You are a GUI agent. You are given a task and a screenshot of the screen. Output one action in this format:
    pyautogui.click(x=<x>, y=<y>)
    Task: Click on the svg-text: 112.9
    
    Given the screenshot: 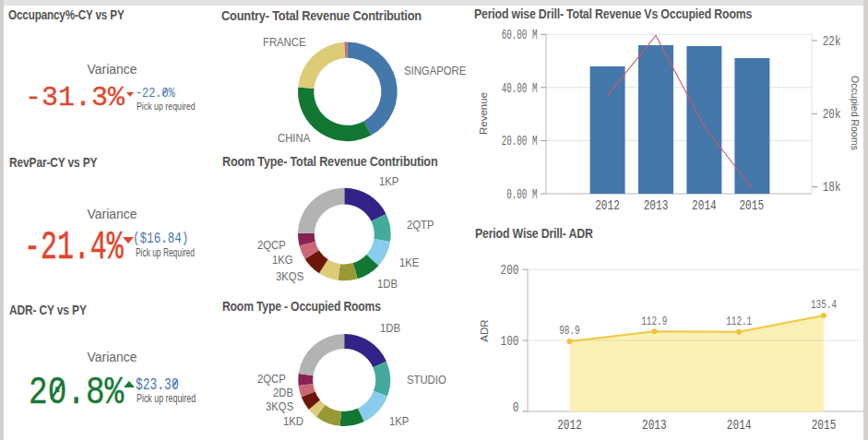 What is the action you would take?
    pyautogui.click(x=654, y=321)
    